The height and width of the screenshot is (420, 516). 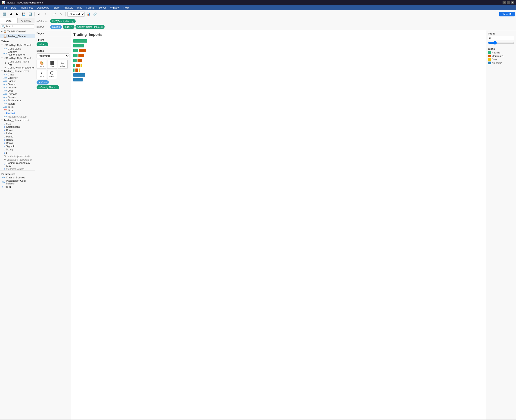 What do you see at coordinates (5, 49) in the screenshot?
I see `field-type-abc: Abc` at bounding box center [5, 49].